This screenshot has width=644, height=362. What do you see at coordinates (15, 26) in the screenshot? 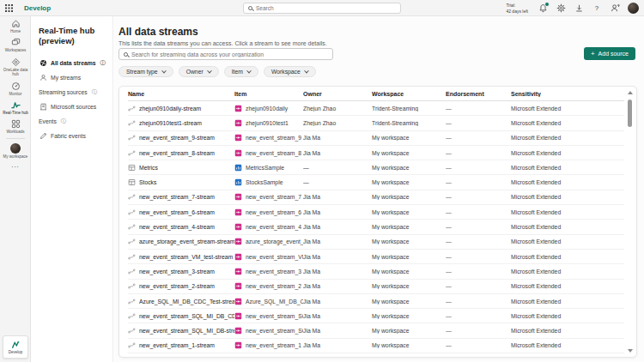
I see `rail-item-home: Home` at bounding box center [15, 26].